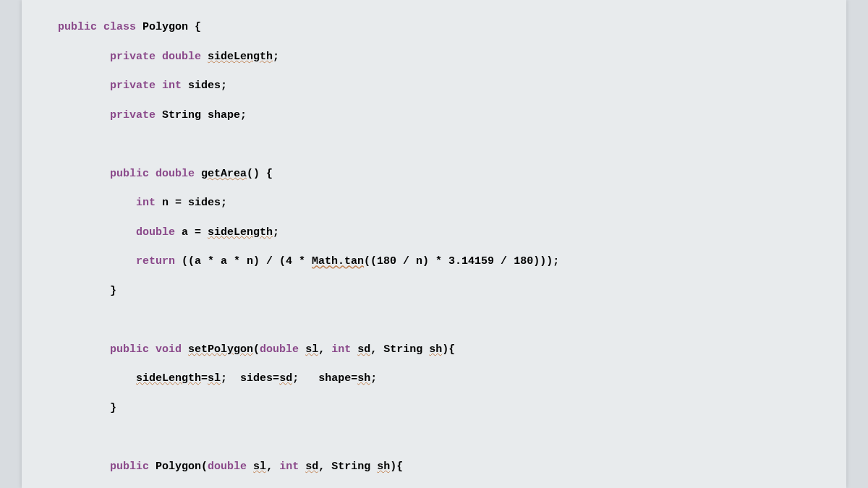 The image size is (868, 488). Describe the element at coordinates (434, 116) in the screenshot. I see `code-line-4: private String shape;` at that location.